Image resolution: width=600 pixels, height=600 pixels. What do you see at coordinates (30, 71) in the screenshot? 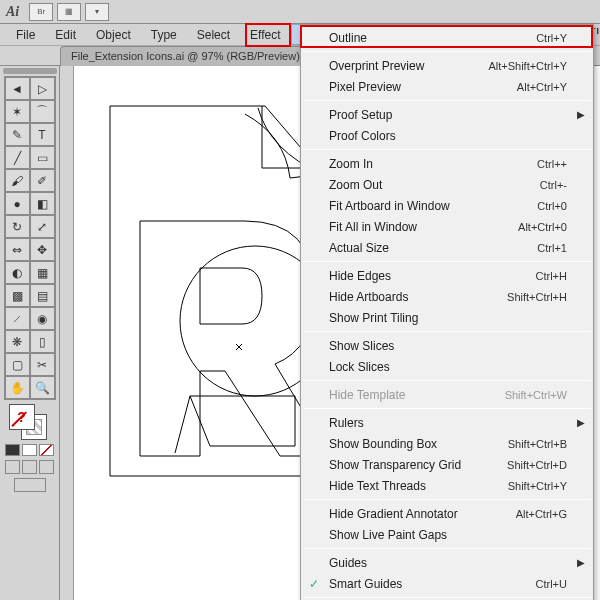
I see `panel-grip` at bounding box center [30, 71].